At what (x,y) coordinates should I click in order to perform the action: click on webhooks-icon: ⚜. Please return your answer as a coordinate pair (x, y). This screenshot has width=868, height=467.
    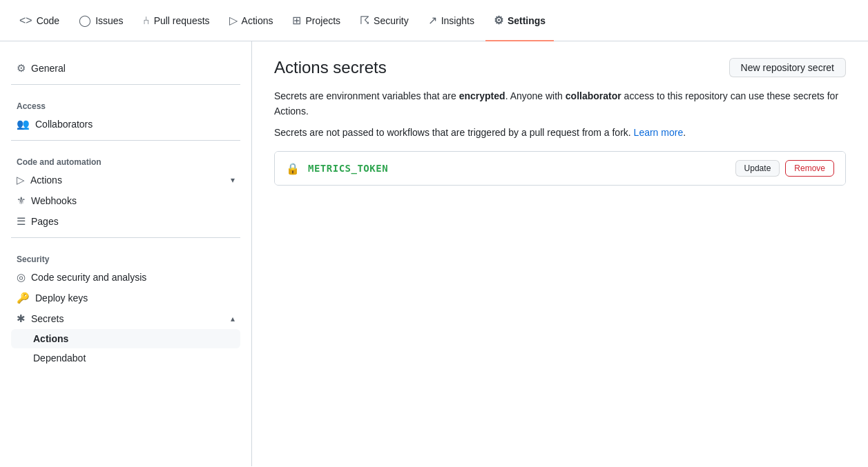
    Looking at the image, I should click on (21, 201).